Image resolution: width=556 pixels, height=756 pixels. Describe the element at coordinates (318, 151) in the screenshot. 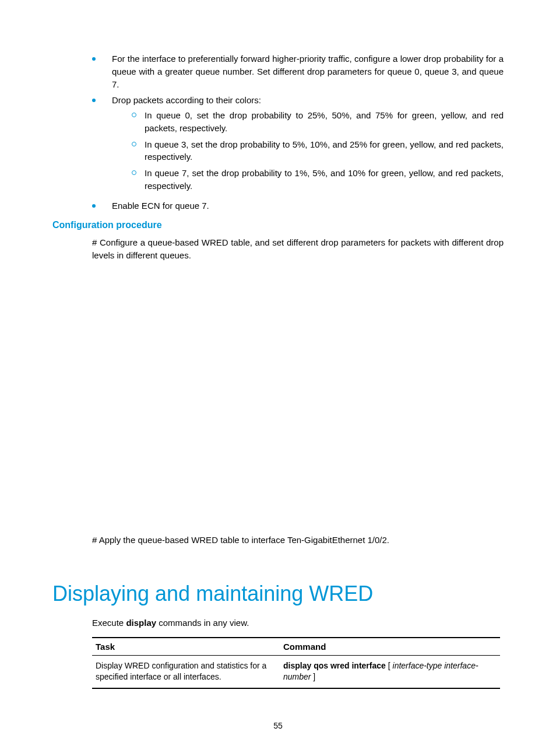

I see `list-item: In queue 3, set the drop probability to …` at that location.